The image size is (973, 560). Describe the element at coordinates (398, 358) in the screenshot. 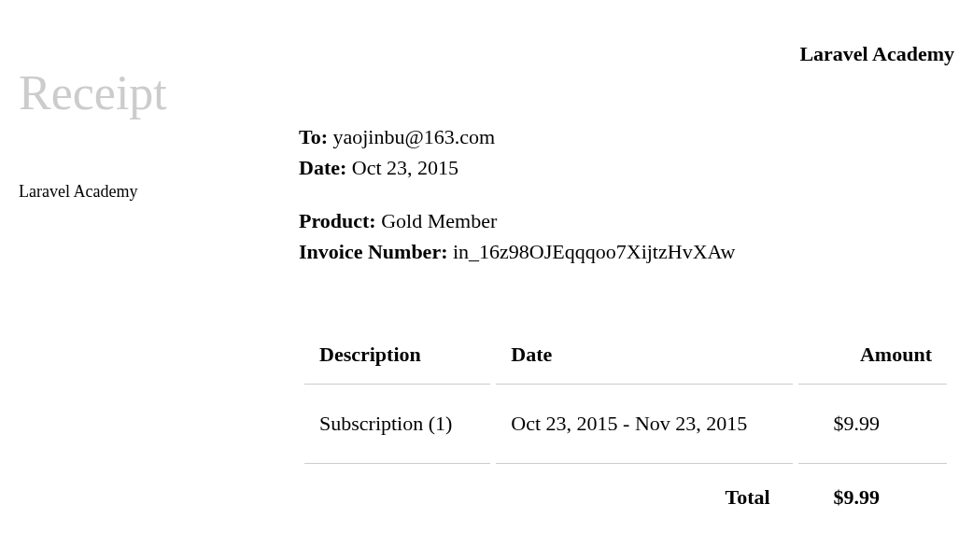

I see `col-header-description: Description` at that location.